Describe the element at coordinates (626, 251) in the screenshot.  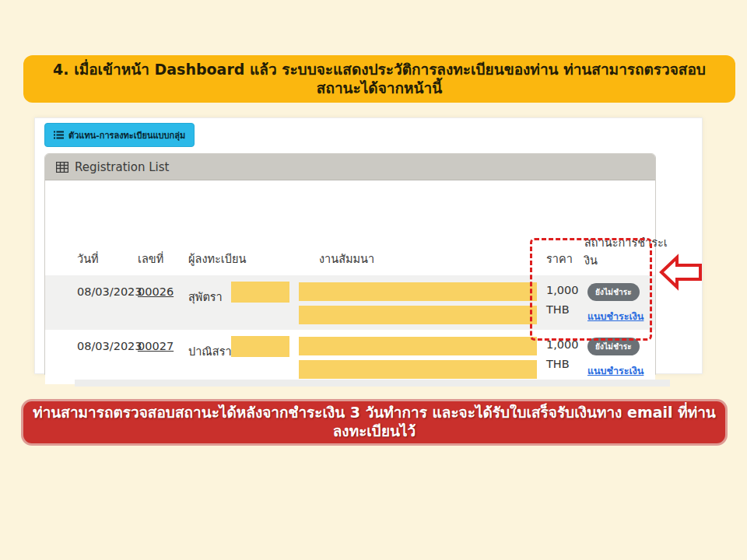
I see `col-header-payment-status: สถานะการชำระเงิน` at that location.